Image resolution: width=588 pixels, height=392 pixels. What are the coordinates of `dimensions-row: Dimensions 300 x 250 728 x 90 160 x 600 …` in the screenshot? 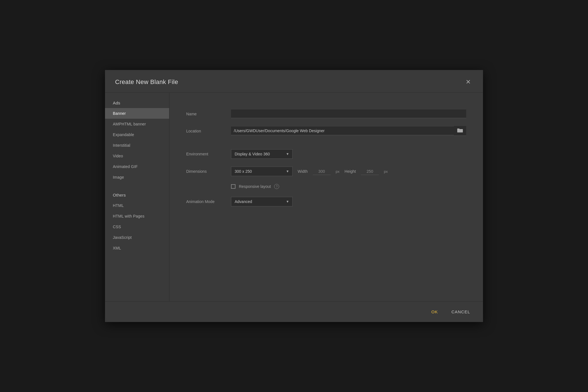 It's located at (326, 171).